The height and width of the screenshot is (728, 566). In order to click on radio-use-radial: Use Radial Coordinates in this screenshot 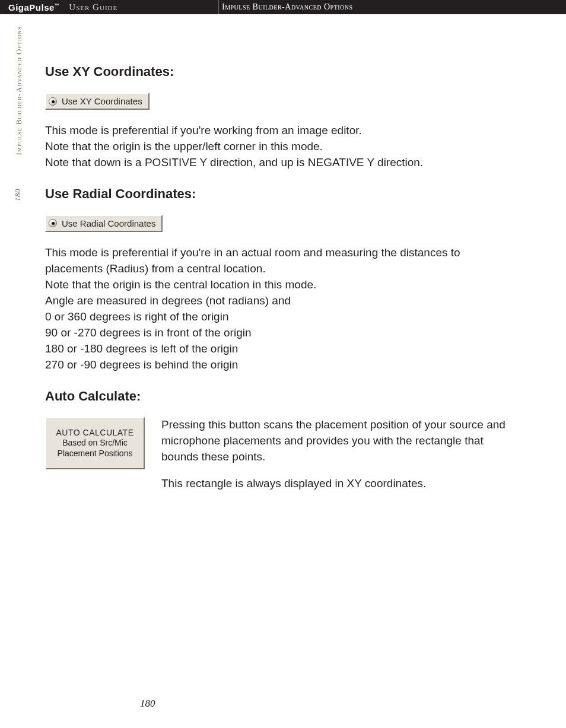, I will do `click(104, 223)`.